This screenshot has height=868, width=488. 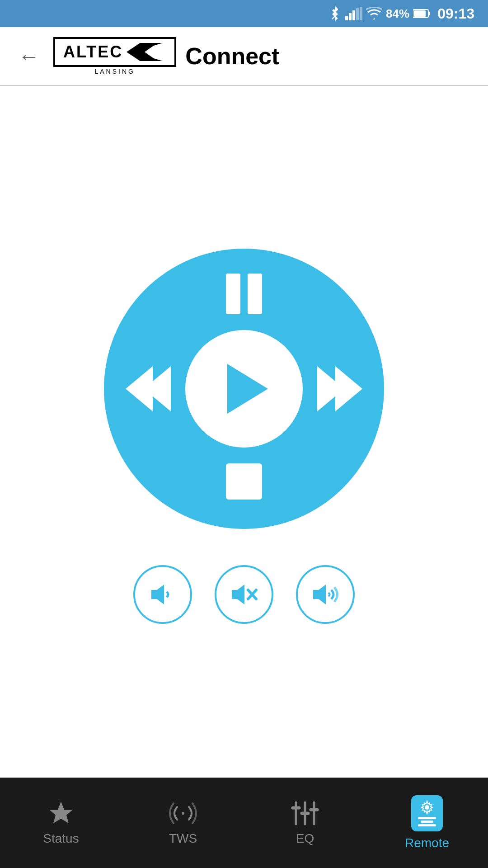 I want to click on mute-icon, so click(x=244, y=594).